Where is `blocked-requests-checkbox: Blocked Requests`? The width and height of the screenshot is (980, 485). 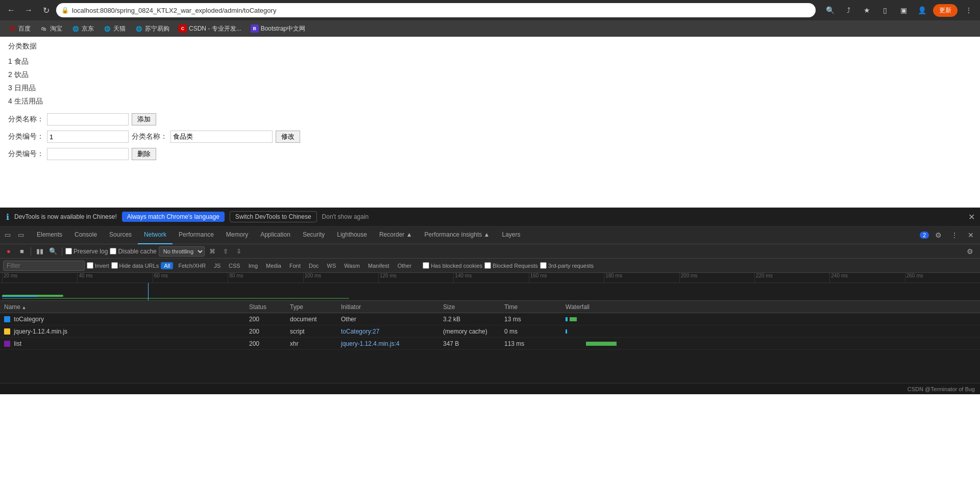
blocked-requests-checkbox: Blocked Requests is located at coordinates (511, 265).